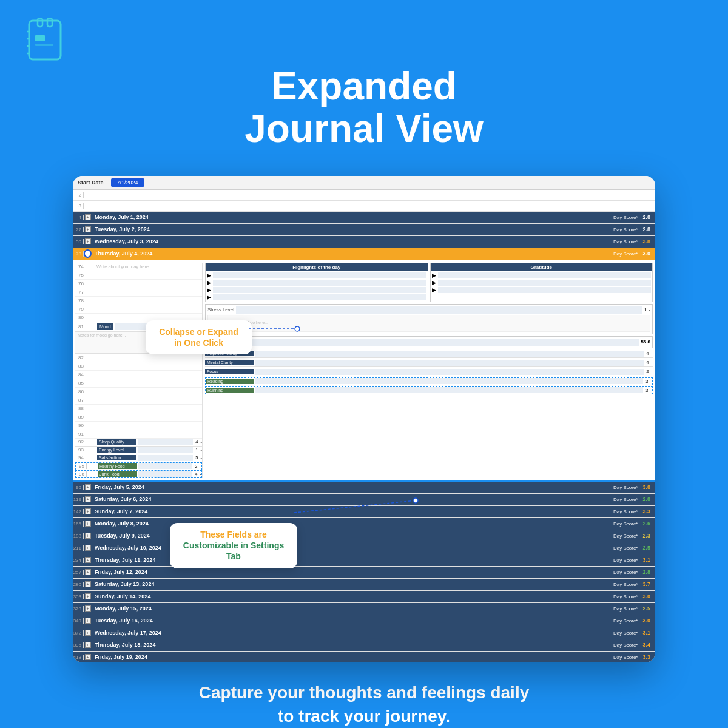 This screenshot has width=728, height=728. What do you see at coordinates (364, 183) in the screenshot?
I see `spreadsheet-top-bar: Start Date 7/1/2024` at bounding box center [364, 183].